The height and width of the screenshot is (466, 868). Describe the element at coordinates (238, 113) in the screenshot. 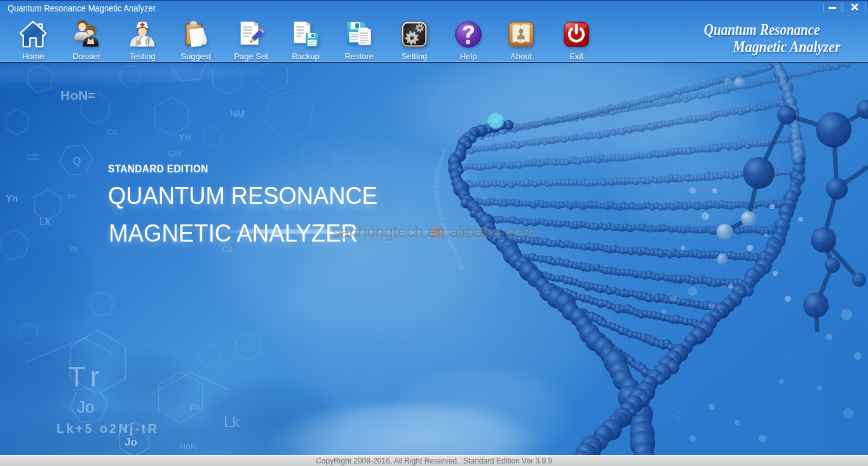

I see `svg-text: NM` at that location.